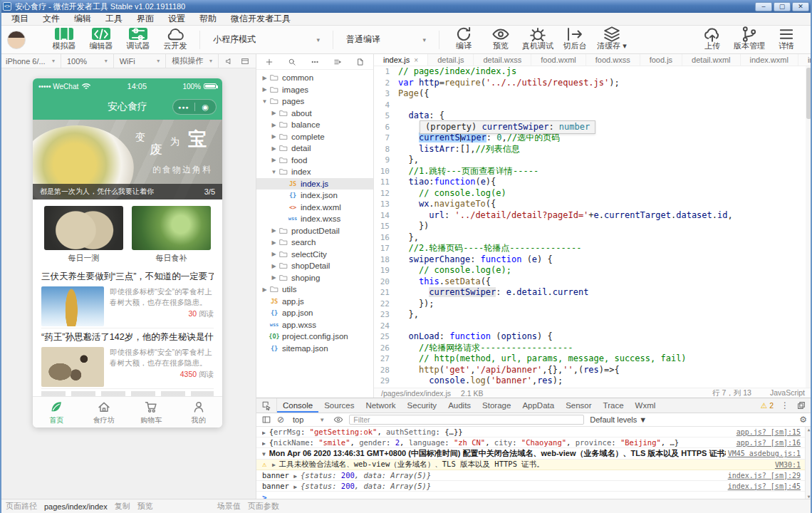  I want to click on feature-card: 每日一测, so click(84, 235).